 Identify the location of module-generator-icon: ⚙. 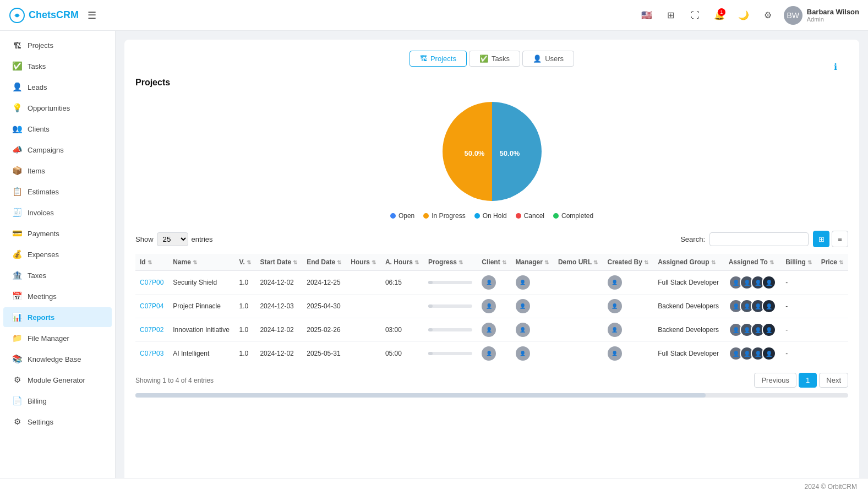
(17, 380).